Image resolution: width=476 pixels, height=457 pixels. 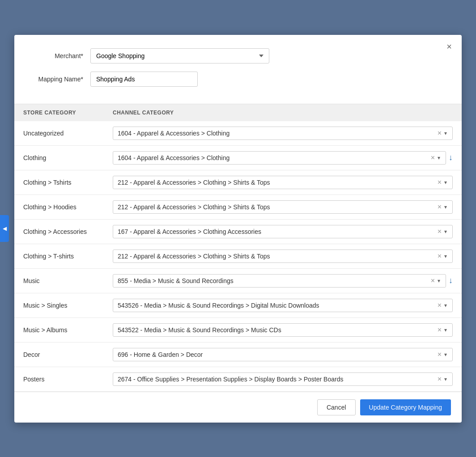 I want to click on merchant-label: Merchant*, so click(x=61, y=56).